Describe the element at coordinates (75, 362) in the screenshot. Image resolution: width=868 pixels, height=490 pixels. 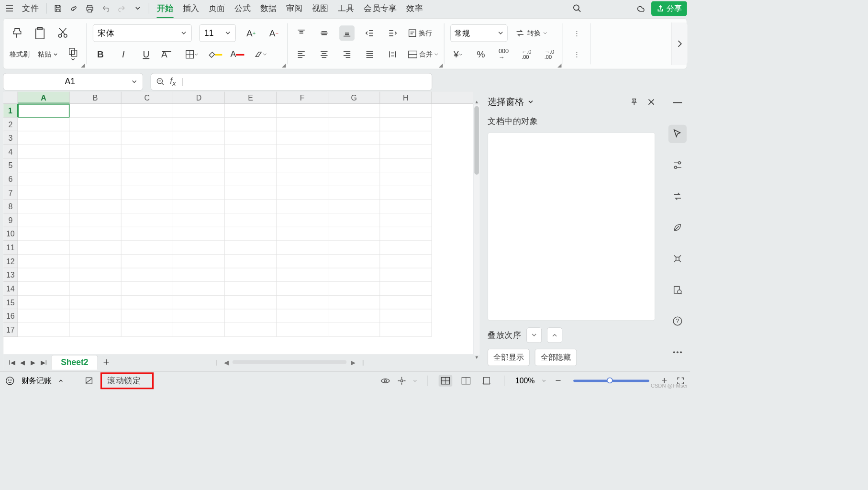
I see `sheet-tab: Sheet2` at that location.